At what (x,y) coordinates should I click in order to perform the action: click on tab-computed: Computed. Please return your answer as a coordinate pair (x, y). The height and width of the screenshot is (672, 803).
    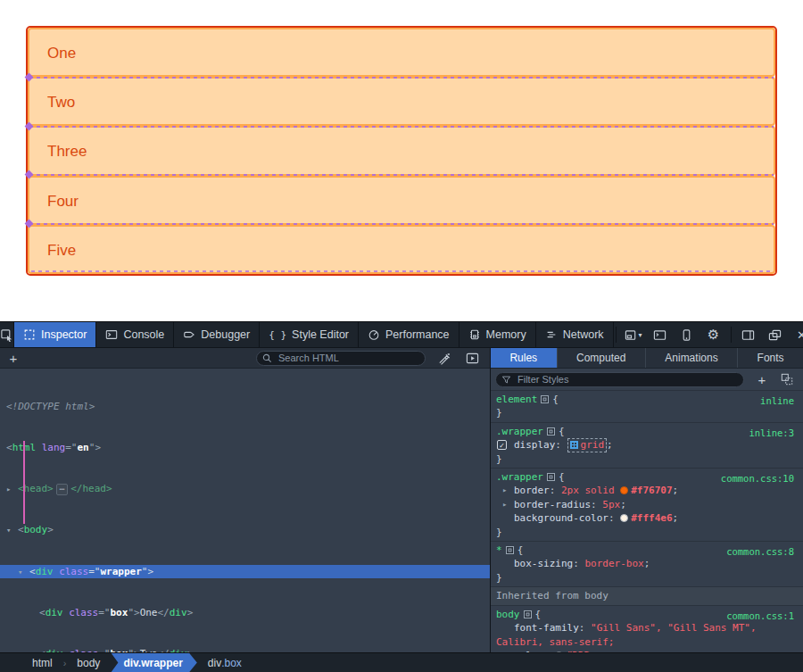
    Looking at the image, I should click on (601, 358).